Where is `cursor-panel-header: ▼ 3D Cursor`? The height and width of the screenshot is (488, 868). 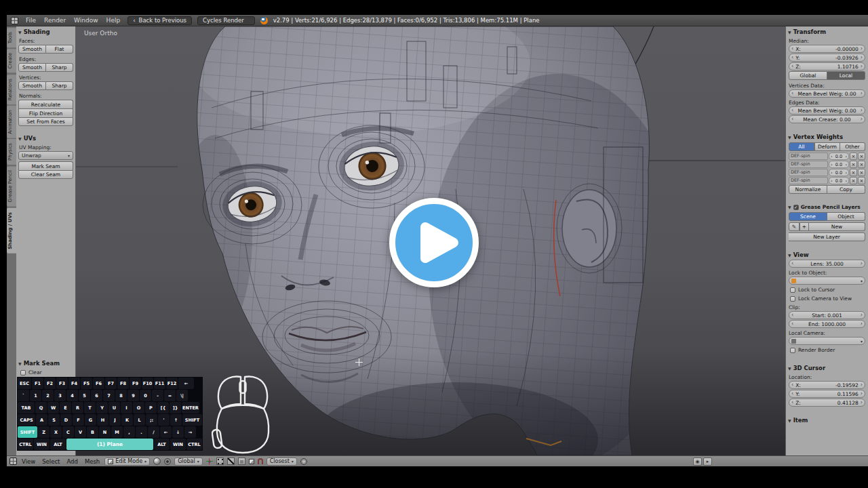
cursor-panel-header: ▼ 3D Cursor is located at coordinates (827, 367).